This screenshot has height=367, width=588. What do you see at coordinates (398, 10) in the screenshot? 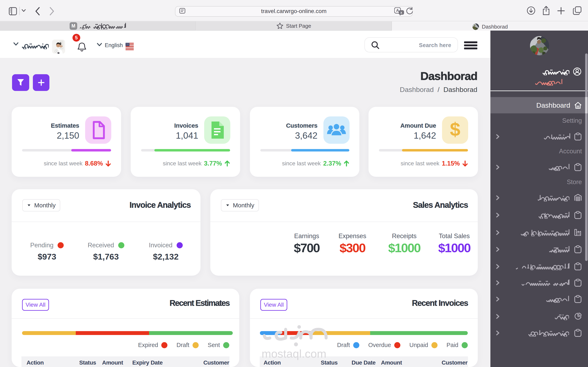
I see `svg-text: A` at bounding box center [398, 10].